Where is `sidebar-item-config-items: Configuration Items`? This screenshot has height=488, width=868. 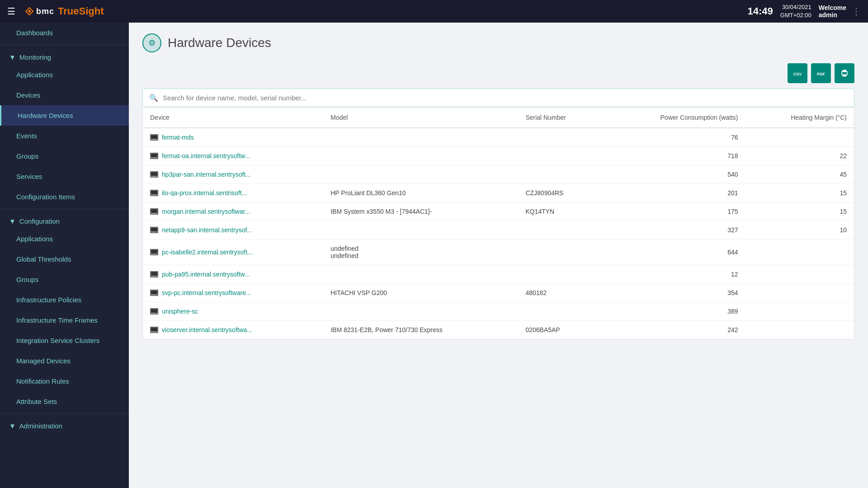
sidebar-item-config-items: Configuration Items is located at coordinates (64, 197).